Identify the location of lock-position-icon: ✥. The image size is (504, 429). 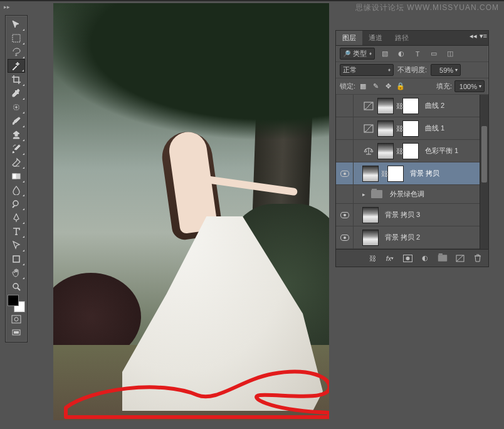
(388, 87).